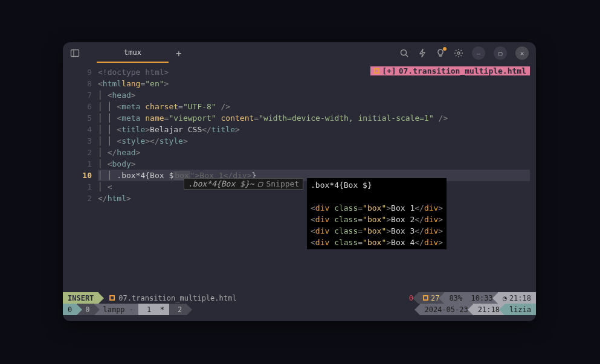 Image resolution: width=600 pixels, height=364 pixels. Describe the element at coordinates (70, 309) in the screenshot. I see `tmux-session: 0` at that location.